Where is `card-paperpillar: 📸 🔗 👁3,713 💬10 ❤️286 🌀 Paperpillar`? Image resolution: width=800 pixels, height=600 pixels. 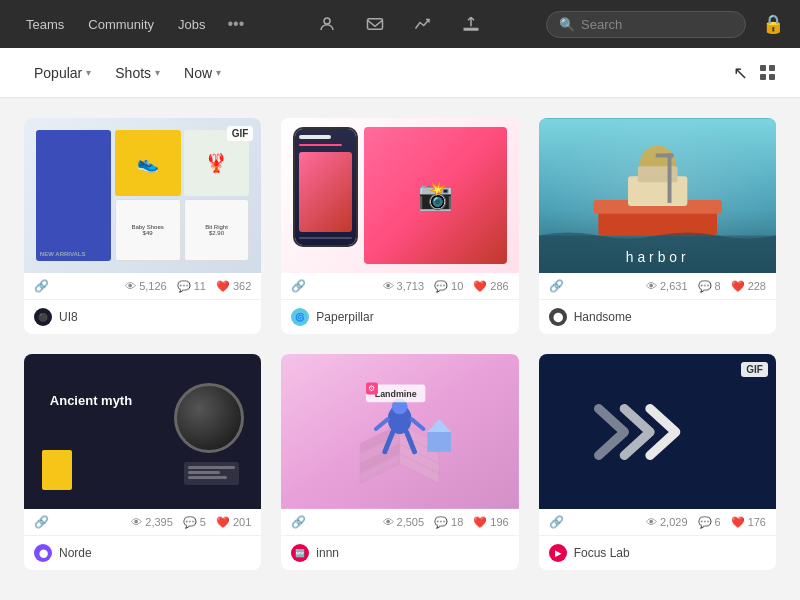 card-paperpillar: 📸 🔗 👁3,713 💬10 ❤️286 🌀 Paperpillar is located at coordinates (400, 226).